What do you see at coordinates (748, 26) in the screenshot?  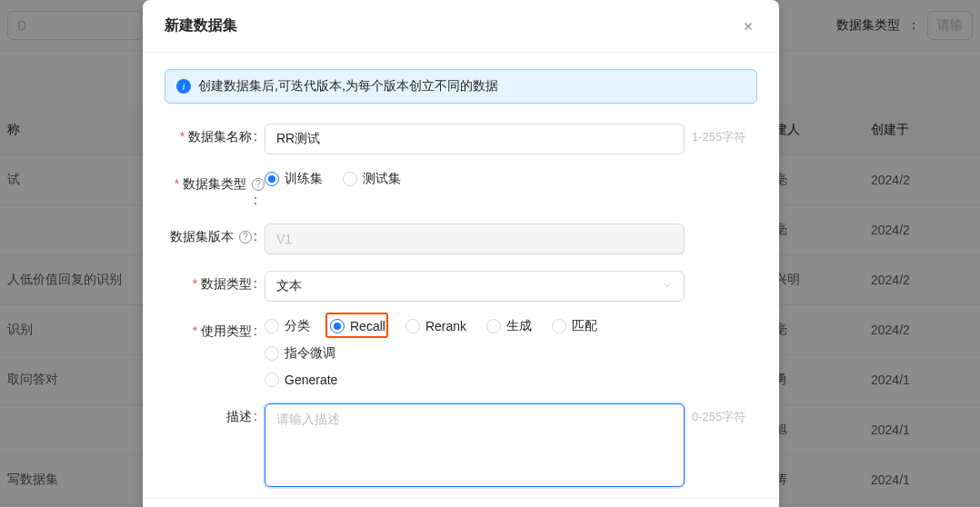 I see `close-icon` at bounding box center [748, 26].